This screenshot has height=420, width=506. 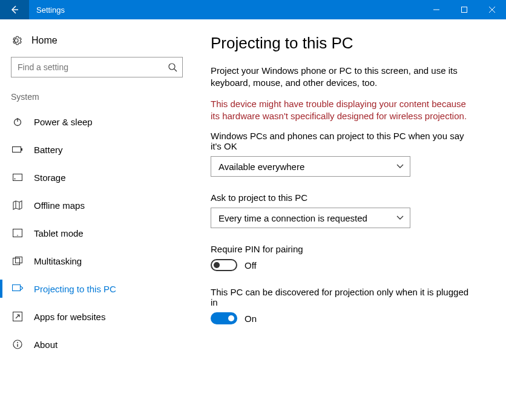 I want to click on info-icon, so click(x=18, y=344).